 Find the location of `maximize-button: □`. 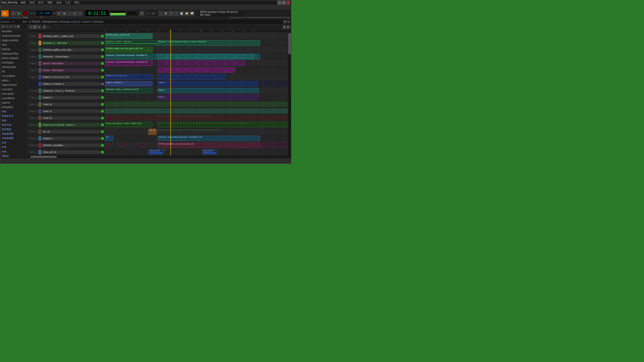

maximize-button: □ is located at coordinates (284, 3).